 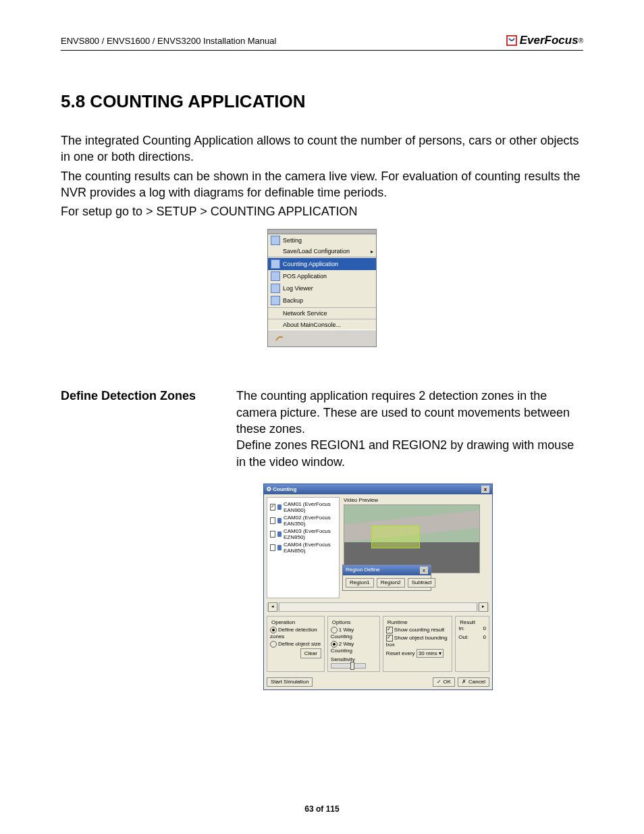 I want to click on show-bbox-checkbox: Show object bounding box, so click(x=417, y=642).